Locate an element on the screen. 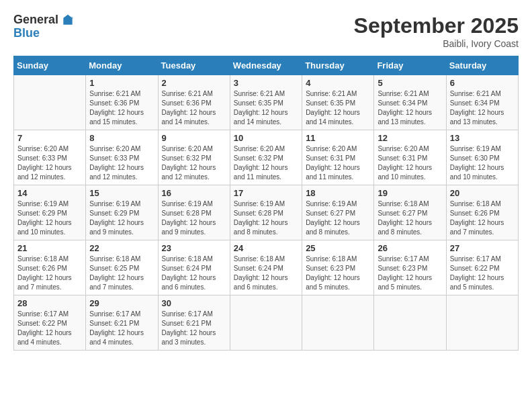 Image resolution: width=532 pixels, height=411 pixels. calendar-cell: 24Sunrise: 6:18 AMSunset: 6:24 PMDayligh… is located at coordinates (266, 268).